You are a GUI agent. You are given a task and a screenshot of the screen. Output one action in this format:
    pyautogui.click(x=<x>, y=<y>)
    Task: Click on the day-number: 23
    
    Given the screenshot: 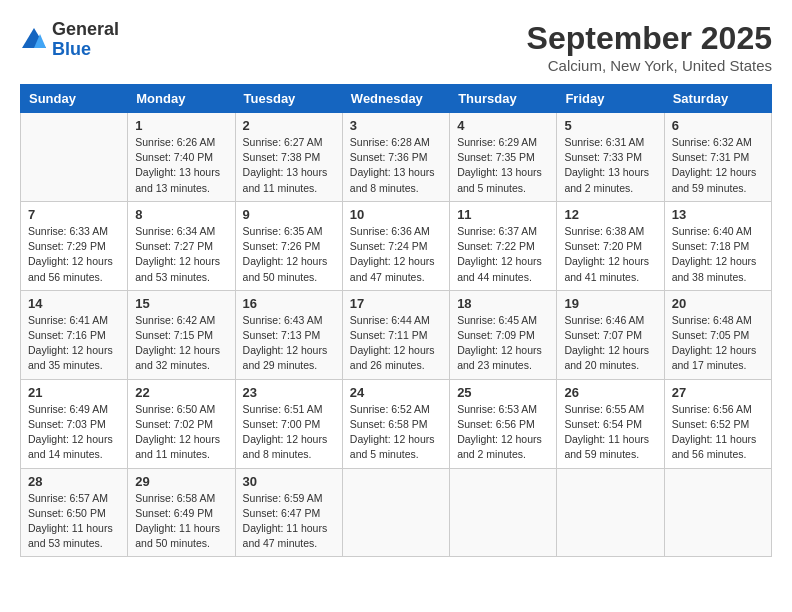 What is the action you would take?
    pyautogui.click(x=289, y=392)
    